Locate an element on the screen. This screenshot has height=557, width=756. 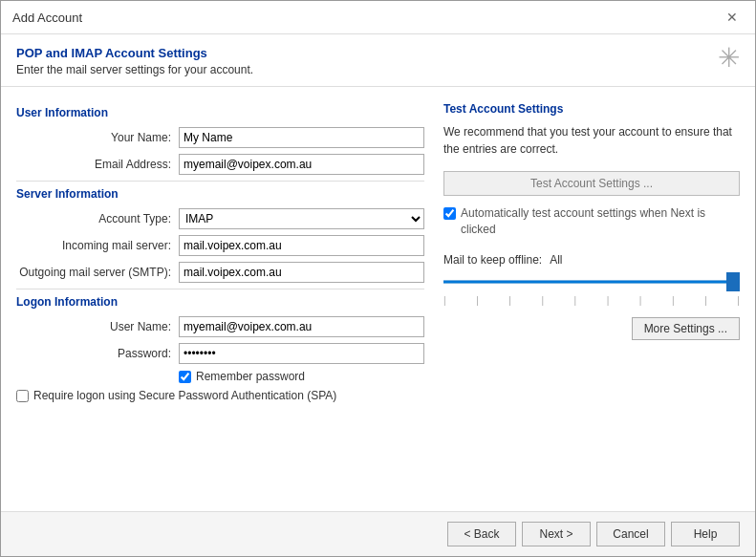
user-info-heading: User Information is located at coordinates (220, 113).